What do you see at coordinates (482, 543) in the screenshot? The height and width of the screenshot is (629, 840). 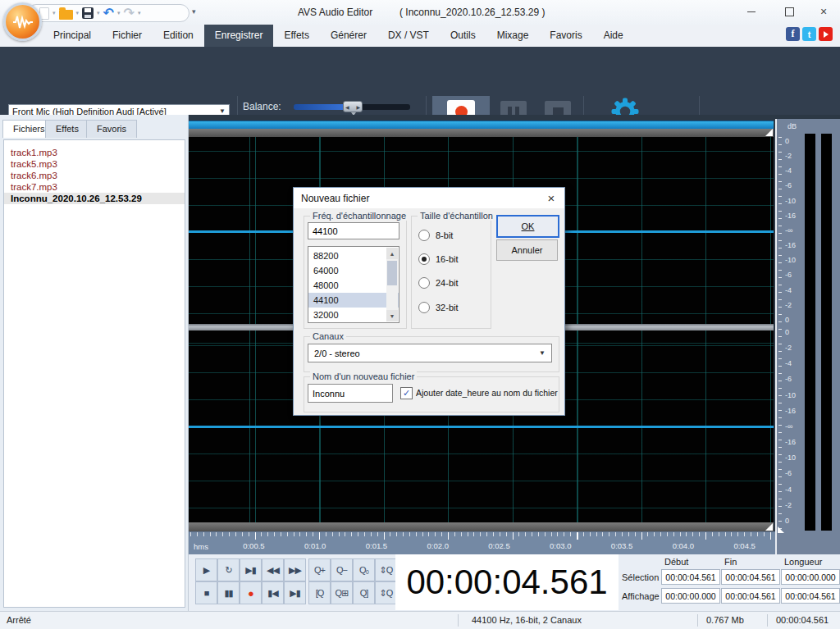 I see `time-ruler: hms 0:00.50:01.00:01.50:02.00:02.50:03.0…` at bounding box center [482, 543].